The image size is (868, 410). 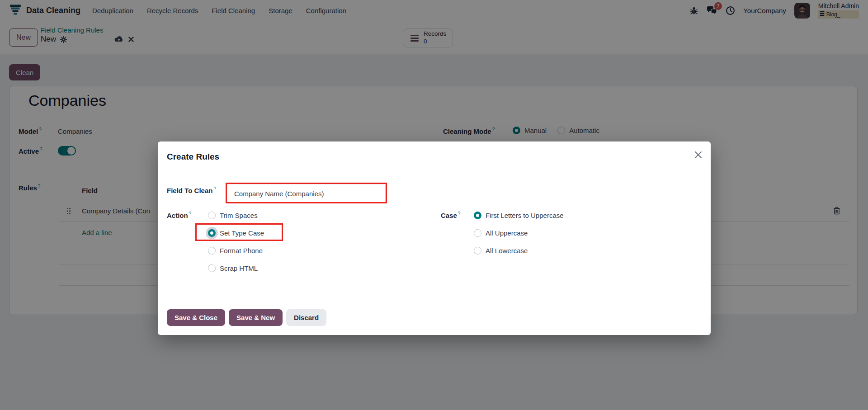 What do you see at coordinates (307, 317) in the screenshot?
I see `discard-button: Discard` at bounding box center [307, 317].